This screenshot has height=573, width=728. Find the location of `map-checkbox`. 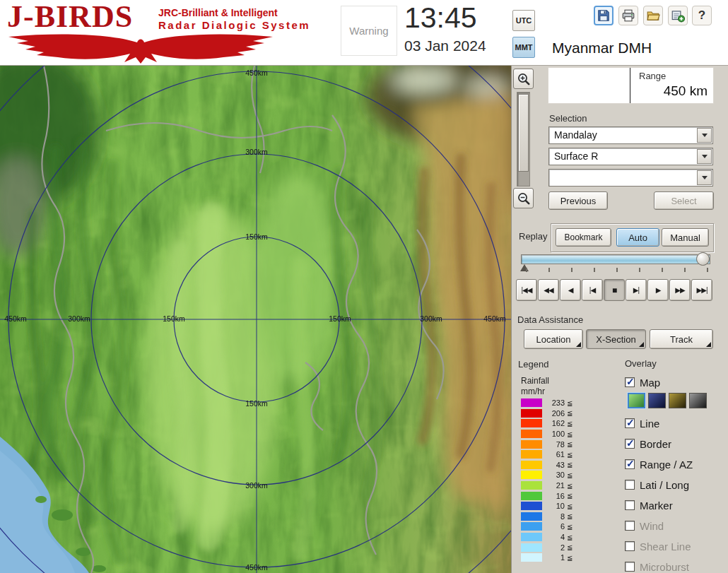

map-checkbox is located at coordinates (630, 382).